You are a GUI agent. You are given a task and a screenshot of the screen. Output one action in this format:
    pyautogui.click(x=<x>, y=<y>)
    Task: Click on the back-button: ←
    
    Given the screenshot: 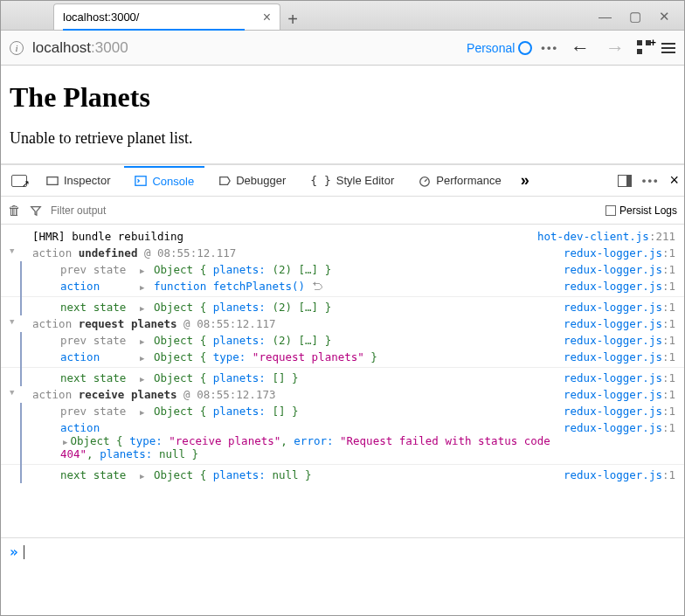 What is the action you would take?
    pyautogui.click(x=580, y=48)
    